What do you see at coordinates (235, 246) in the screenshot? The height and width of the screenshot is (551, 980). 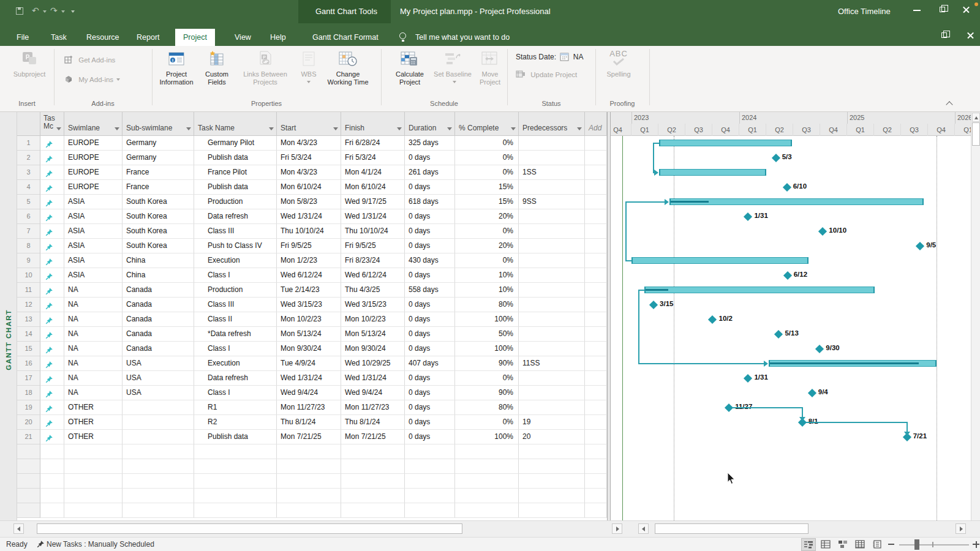 I see `cell-task-name: Push to Class IV` at bounding box center [235, 246].